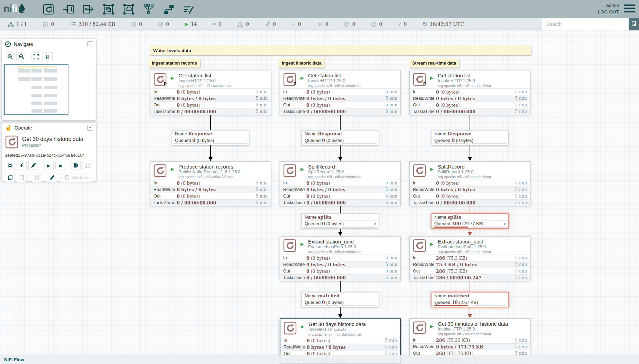 This screenshot has width=639, height=364. Describe the element at coordinates (454, 75) in the screenshot. I see `processor-name: Get station list` at that location.